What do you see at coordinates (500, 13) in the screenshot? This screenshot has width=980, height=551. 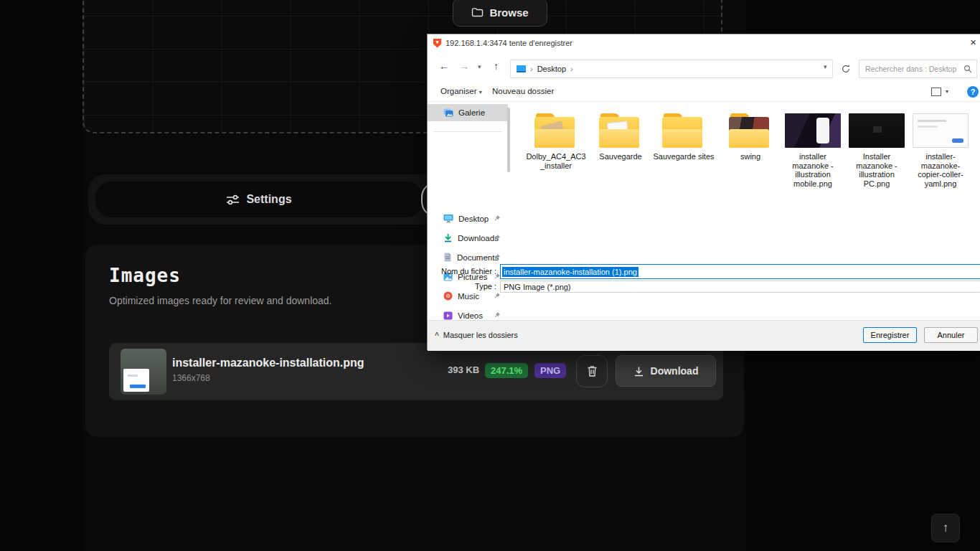 I see `browse-button: Browse` at bounding box center [500, 13].